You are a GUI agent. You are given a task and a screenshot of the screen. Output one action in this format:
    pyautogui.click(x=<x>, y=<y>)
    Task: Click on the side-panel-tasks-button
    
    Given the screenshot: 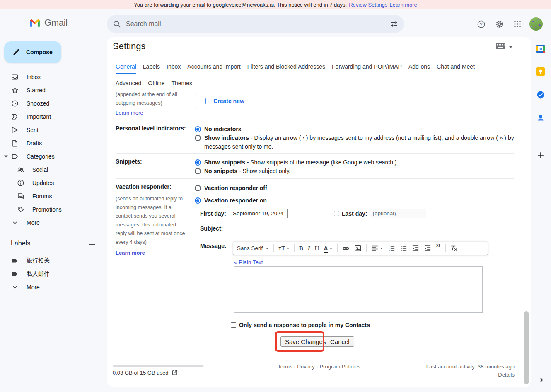 What is the action you would take?
    pyautogui.click(x=541, y=95)
    